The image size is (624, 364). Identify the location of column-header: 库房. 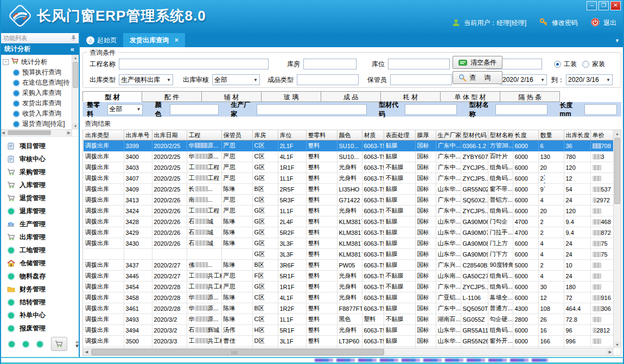
(265, 136).